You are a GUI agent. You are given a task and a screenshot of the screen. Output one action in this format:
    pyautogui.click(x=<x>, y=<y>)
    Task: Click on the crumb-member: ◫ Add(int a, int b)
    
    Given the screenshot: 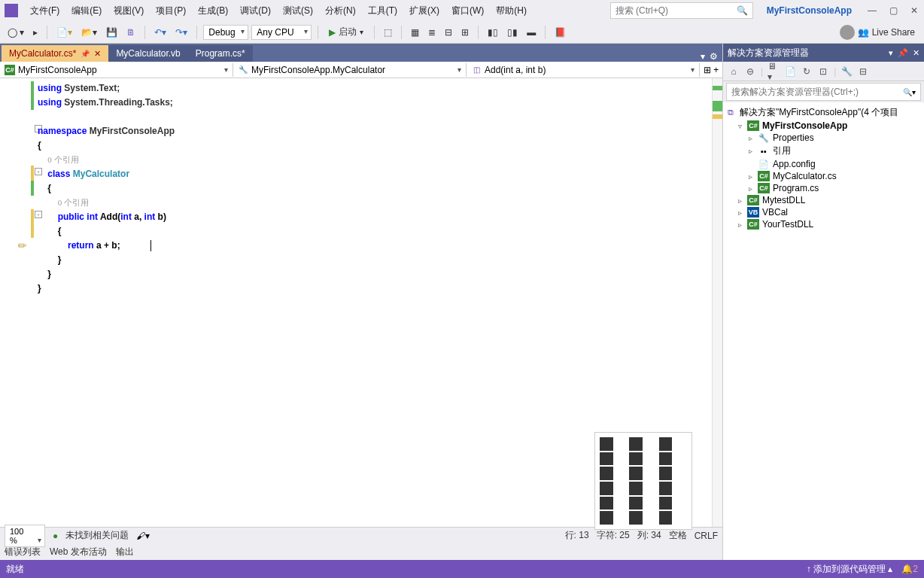 What is the action you would take?
    pyautogui.click(x=583, y=70)
    